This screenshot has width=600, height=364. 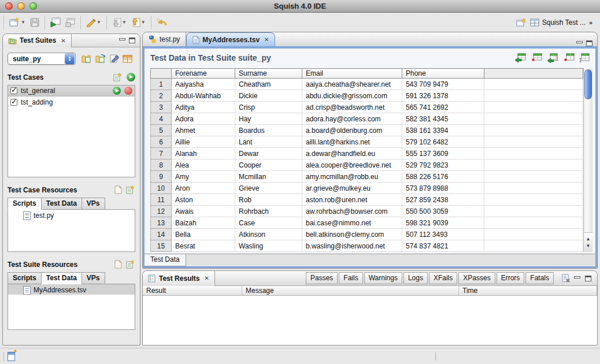 What do you see at coordinates (87, 59) in the screenshot?
I see `new-folder-icon` at bounding box center [87, 59].